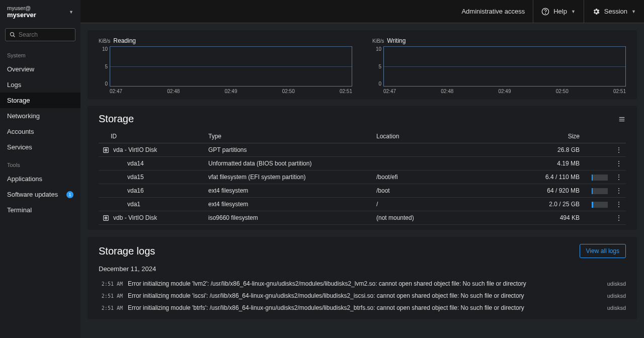  What do you see at coordinates (40, 169) in the screenshot?
I see `sidebar: myuser@ myserver ▼ System OverviewLogsSt…` at bounding box center [40, 169].